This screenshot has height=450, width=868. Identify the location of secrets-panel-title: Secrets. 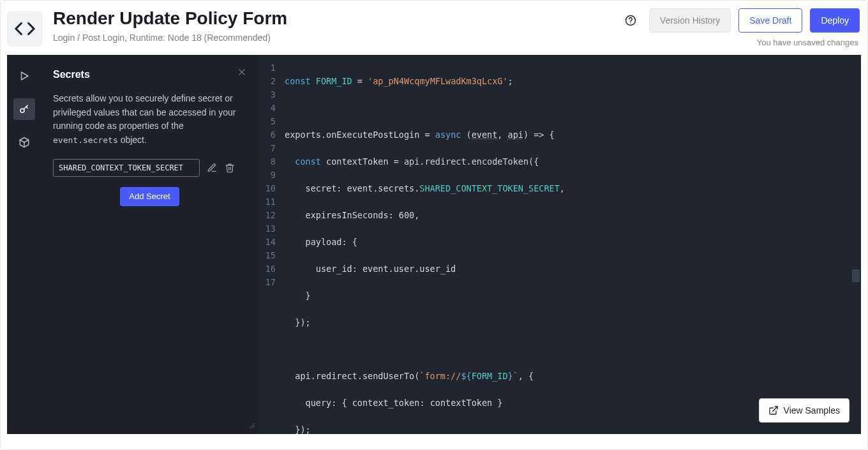
(149, 75).